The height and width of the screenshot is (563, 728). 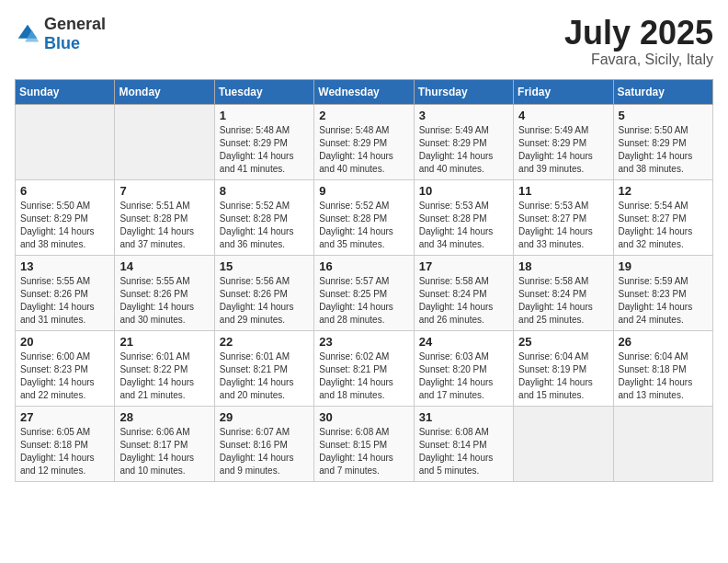 I want to click on day-number: 11, so click(x=563, y=191).